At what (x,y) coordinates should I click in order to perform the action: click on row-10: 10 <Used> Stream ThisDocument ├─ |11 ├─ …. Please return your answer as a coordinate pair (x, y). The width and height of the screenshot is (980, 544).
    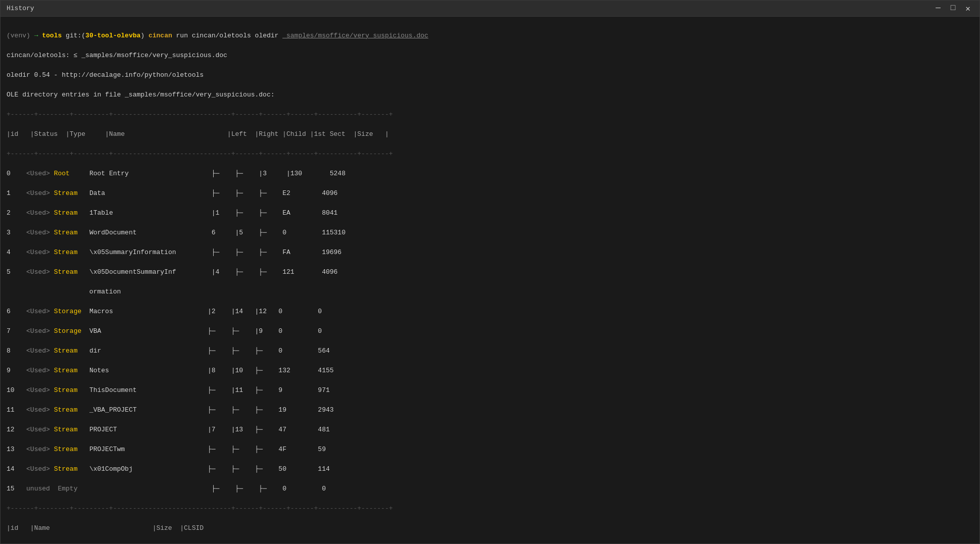
    Looking at the image, I should click on (490, 390).